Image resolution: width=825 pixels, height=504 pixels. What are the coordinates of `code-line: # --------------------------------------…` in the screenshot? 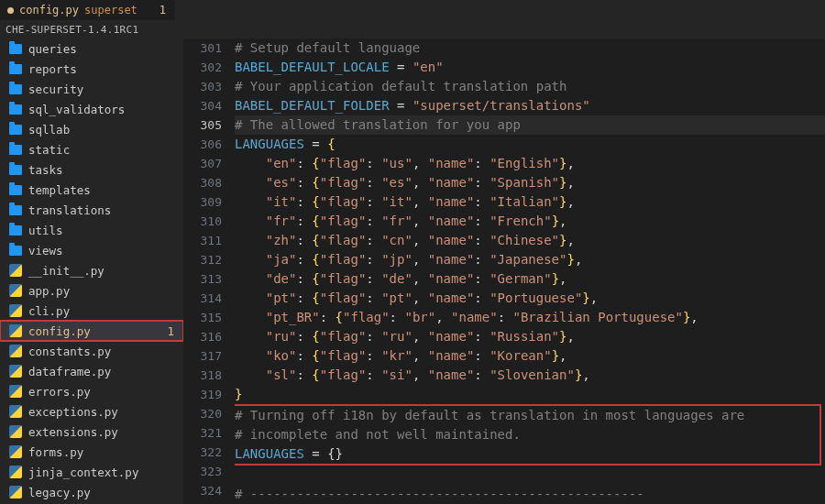 It's located at (530, 495).